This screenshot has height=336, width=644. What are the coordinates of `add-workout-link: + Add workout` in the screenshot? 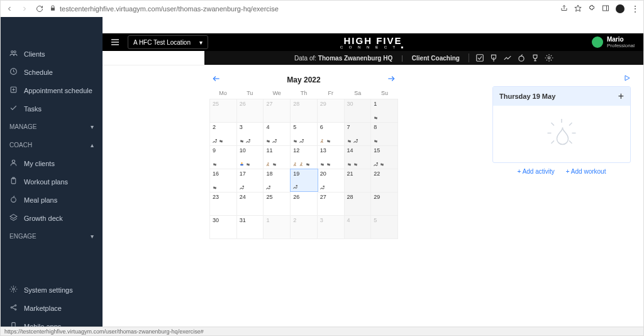 It's located at (586, 171).